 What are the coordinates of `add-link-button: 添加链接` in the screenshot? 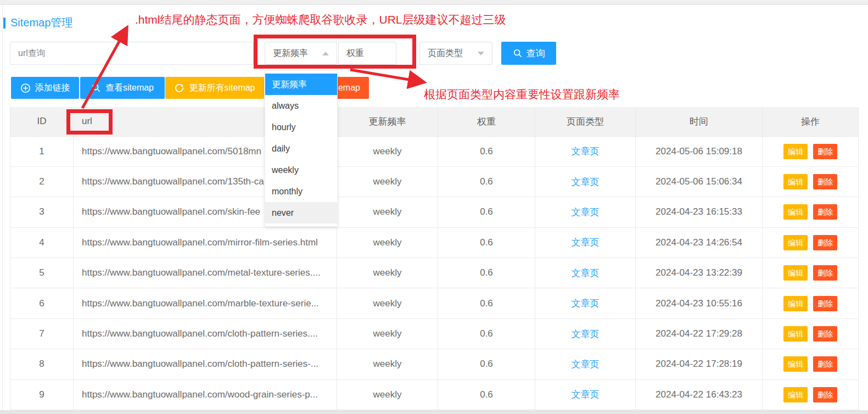 It's located at (45, 88).